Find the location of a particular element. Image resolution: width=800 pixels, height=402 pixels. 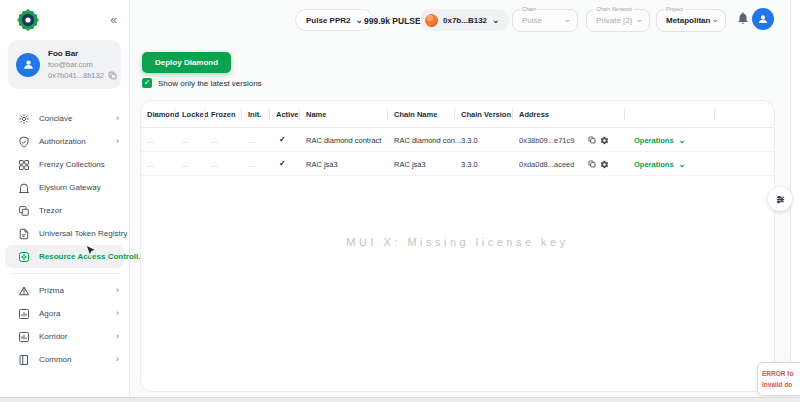

layers-copy-icon is located at coordinates (24, 211).